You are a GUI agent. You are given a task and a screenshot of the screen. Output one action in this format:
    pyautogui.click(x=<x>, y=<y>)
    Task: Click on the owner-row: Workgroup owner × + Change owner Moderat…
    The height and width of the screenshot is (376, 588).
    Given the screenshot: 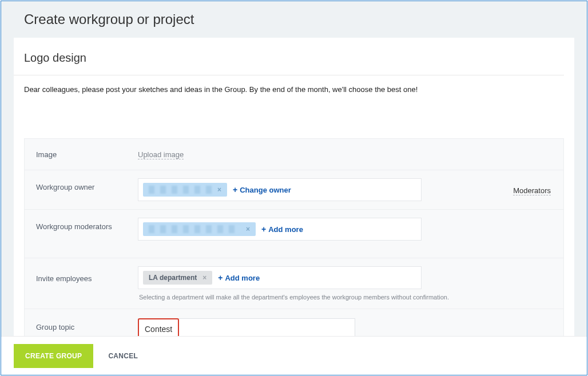 What is the action you would take?
    pyautogui.click(x=294, y=190)
    